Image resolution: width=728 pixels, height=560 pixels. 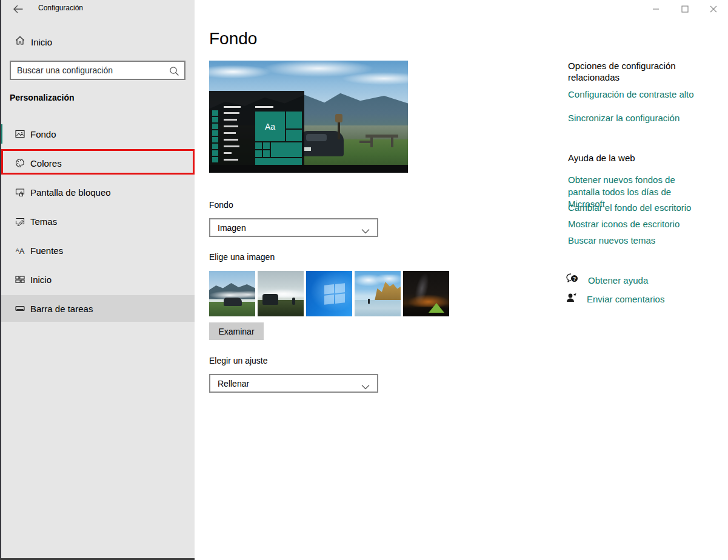 I want to click on sidebar-item-label: Colores, so click(x=46, y=164).